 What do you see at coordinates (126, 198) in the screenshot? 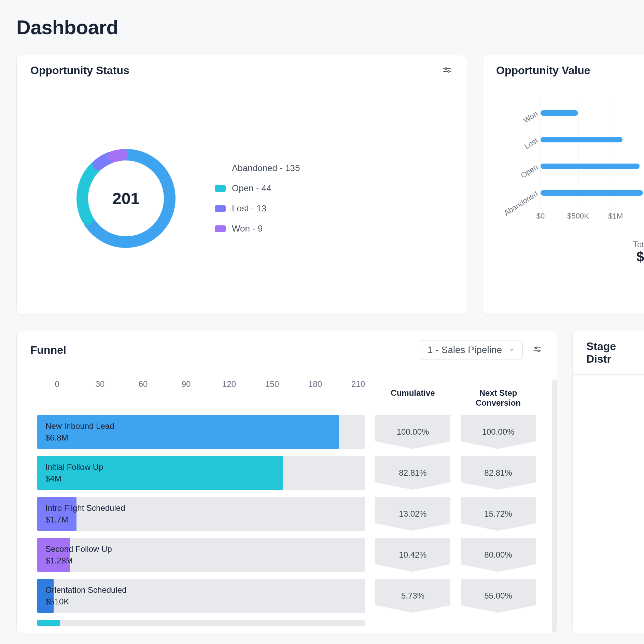
I see `opportunity-status-donut: 201` at bounding box center [126, 198].